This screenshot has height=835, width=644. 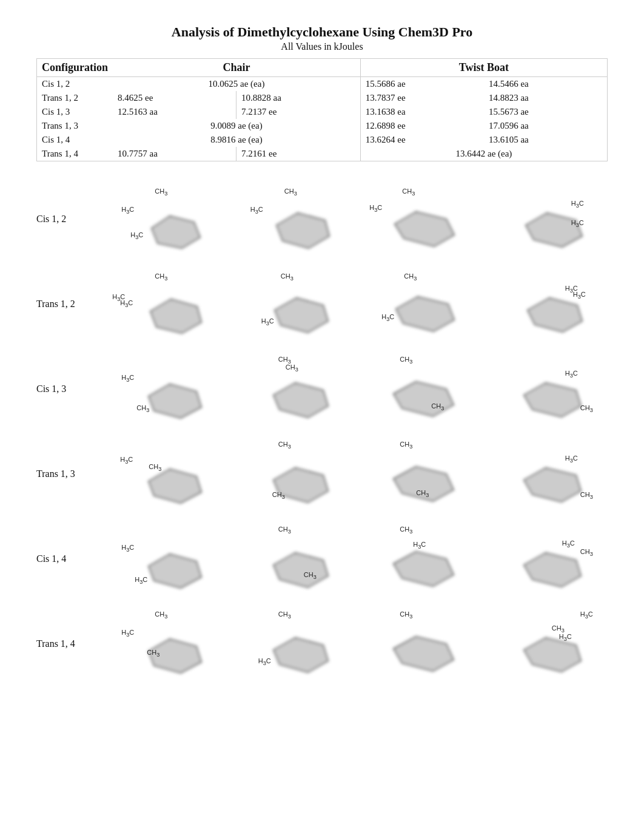 What do you see at coordinates (164, 644) in the screenshot?
I see `mol-diagram-trans14-1: H3C CH3 CH3` at bounding box center [164, 644].